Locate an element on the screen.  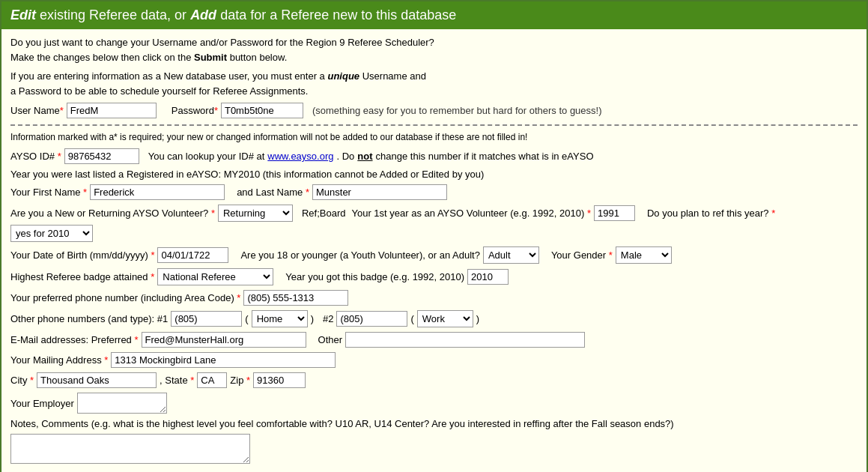
username-label: User Name* is located at coordinates (37, 111).